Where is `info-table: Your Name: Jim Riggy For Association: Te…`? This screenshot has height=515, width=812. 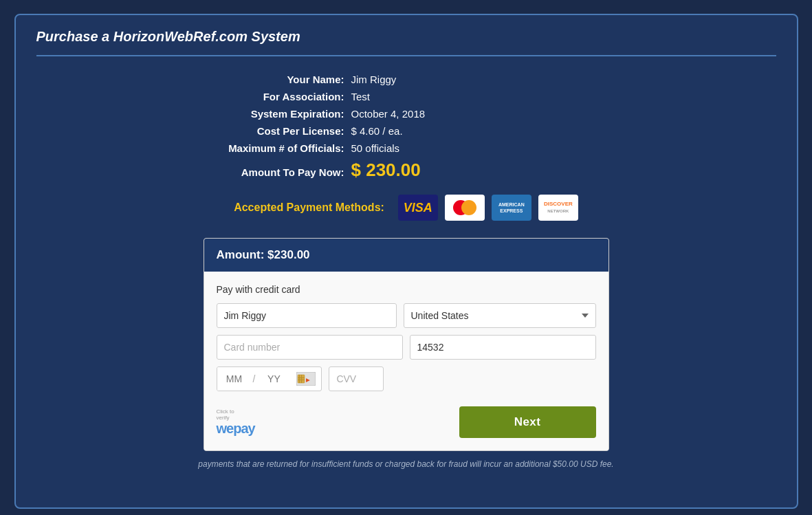 info-table: Your Name: Jim Riggy For Association: Te… is located at coordinates (406, 127).